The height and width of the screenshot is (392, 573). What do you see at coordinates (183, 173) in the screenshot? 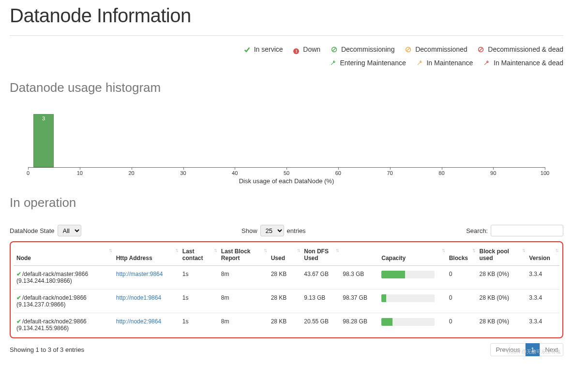
I see `tick: 30` at bounding box center [183, 173].